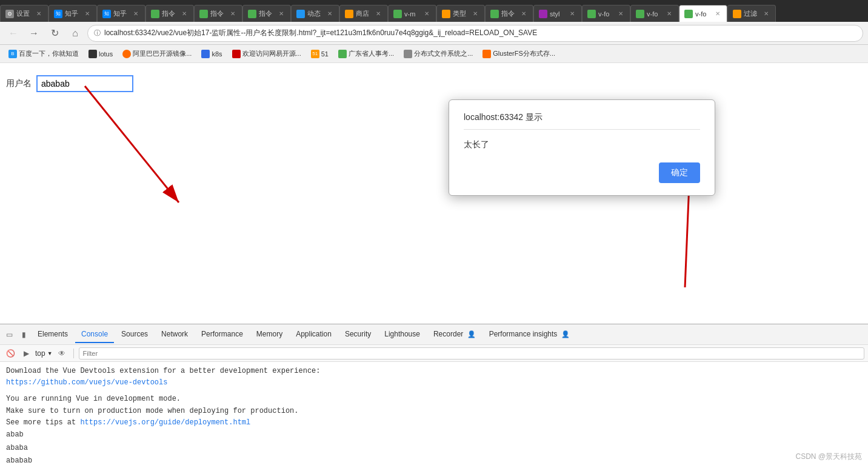  What do you see at coordinates (558, 13) in the screenshot?
I see `tab-style: styl ✕` at bounding box center [558, 13].